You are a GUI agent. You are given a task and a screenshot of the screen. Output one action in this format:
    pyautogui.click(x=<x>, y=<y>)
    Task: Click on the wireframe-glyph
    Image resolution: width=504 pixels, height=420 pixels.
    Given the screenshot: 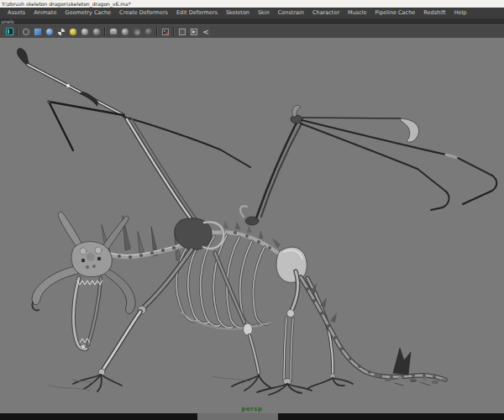 What is the action you would take?
    pyautogui.click(x=26, y=32)
    